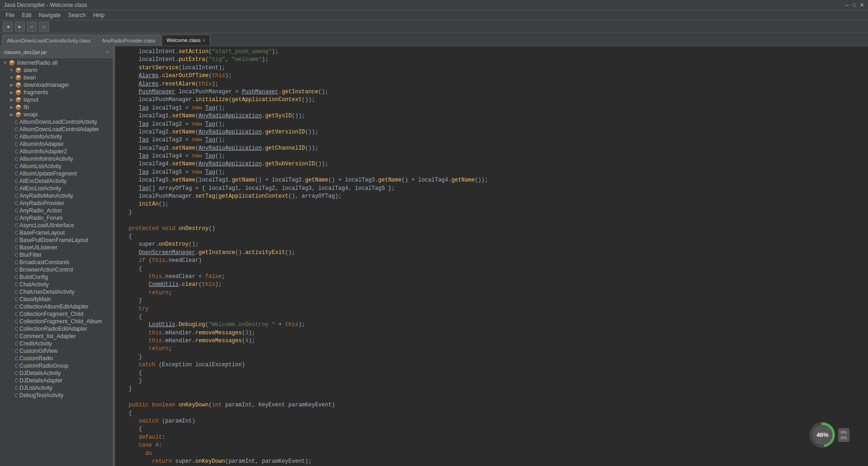  Describe the element at coordinates (56, 255) in the screenshot. I see `tree-item-blurfilter: C BlurFilter` at that location.